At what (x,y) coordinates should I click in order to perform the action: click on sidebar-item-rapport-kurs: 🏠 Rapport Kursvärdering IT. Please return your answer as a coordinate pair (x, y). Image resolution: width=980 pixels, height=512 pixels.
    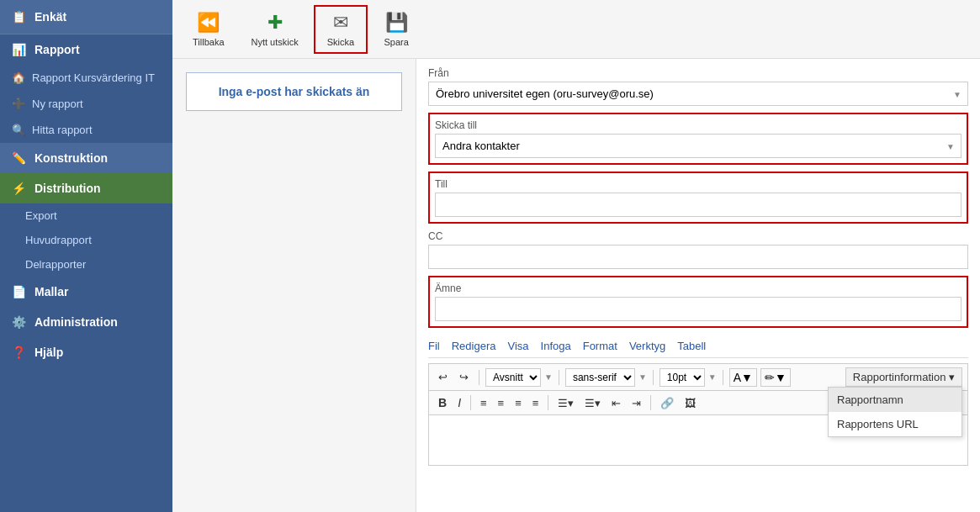
    Looking at the image, I should click on (86, 77).